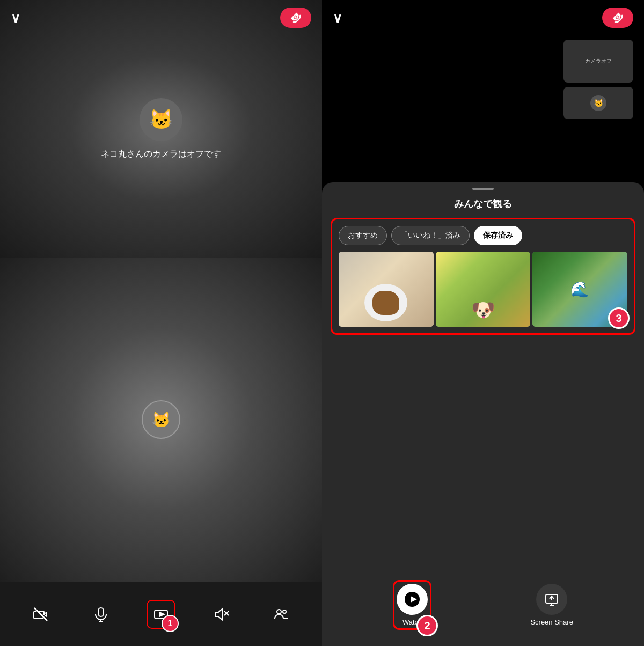 This screenshot has height=646, width=644. Describe the element at coordinates (552, 605) in the screenshot. I see `screen-share-button: Screen Share` at that location.